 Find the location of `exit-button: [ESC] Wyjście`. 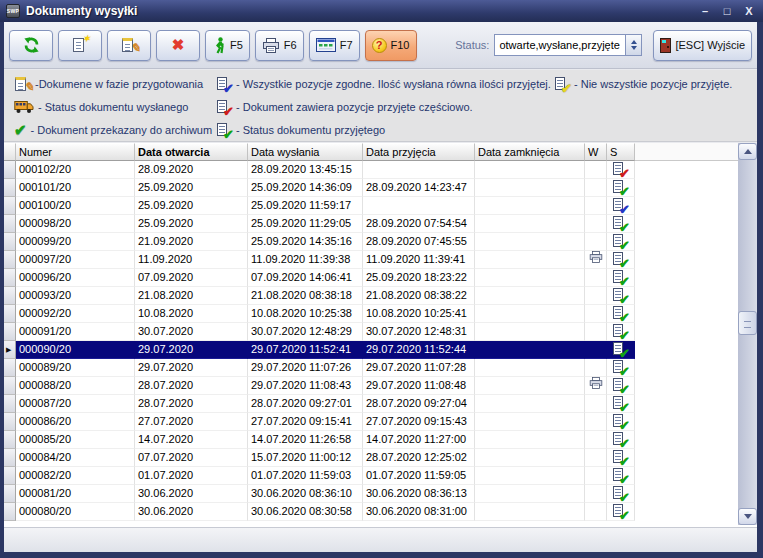

exit-button: [ESC] Wyjście is located at coordinates (702, 46).